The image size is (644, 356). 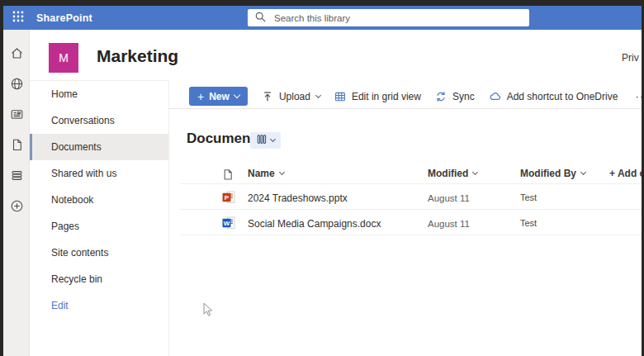 What do you see at coordinates (268, 97) in the screenshot?
I see `upload-icon` at bounding box center [268, 97].